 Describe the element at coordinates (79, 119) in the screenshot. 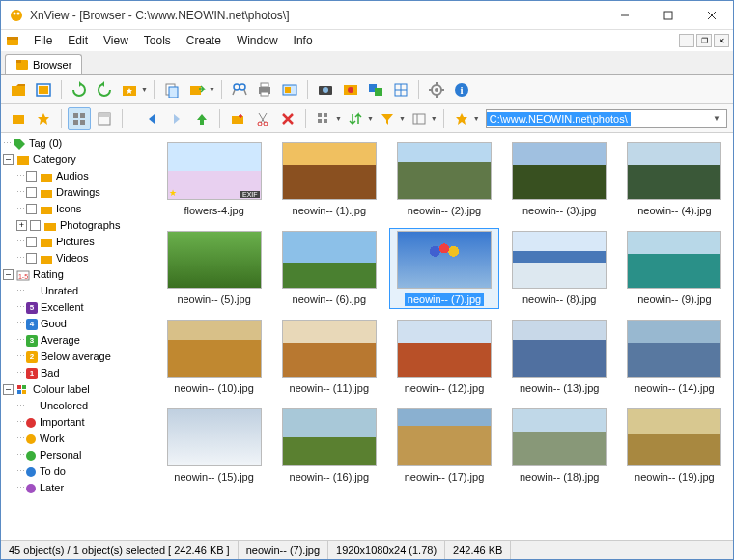

I see `sidebar-categories-button` at that location.